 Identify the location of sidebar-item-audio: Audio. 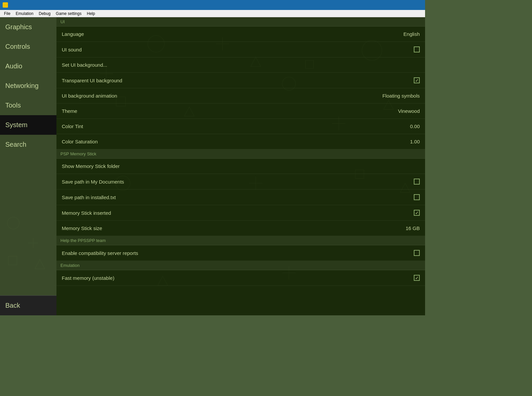
(28, 66).